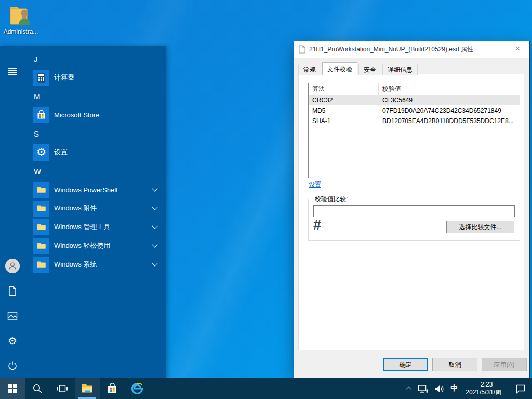 The width and height of the screenshot is (532, 399). What do you see at coordinates (340, 69) in the screenshot?
I see `tab-file-checksum: 文件校验` at bounding box center [340, 69].